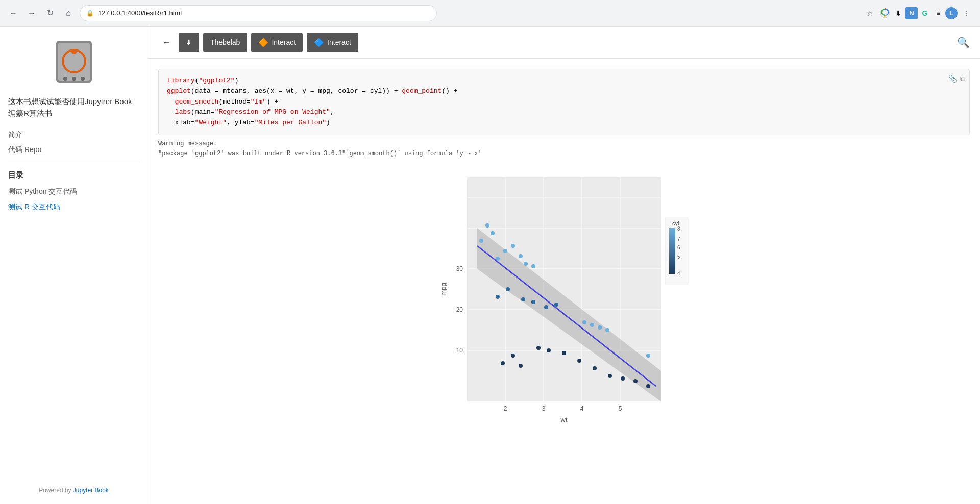 The height and width of the screenshot is (504, 980). I want to click on footer-text: Powered by, so click(56, 490).